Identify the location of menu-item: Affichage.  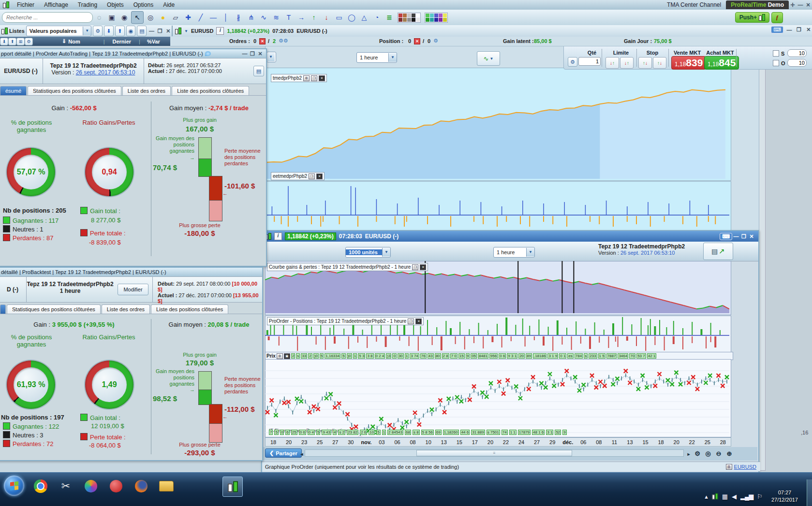
(56, 5).